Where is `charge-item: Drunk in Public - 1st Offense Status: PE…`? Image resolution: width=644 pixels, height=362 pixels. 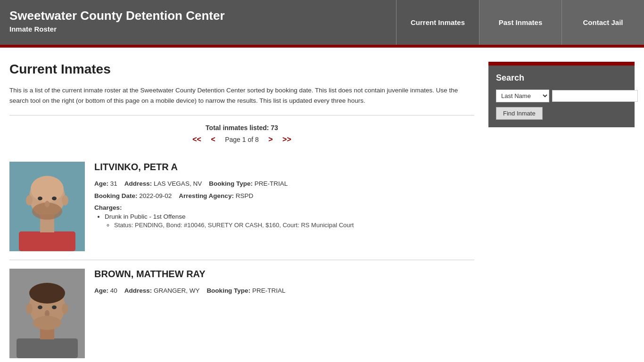
charge-item: Drunk in Public - 1st Offense Status: PE… is located at coordinates (289, 221).